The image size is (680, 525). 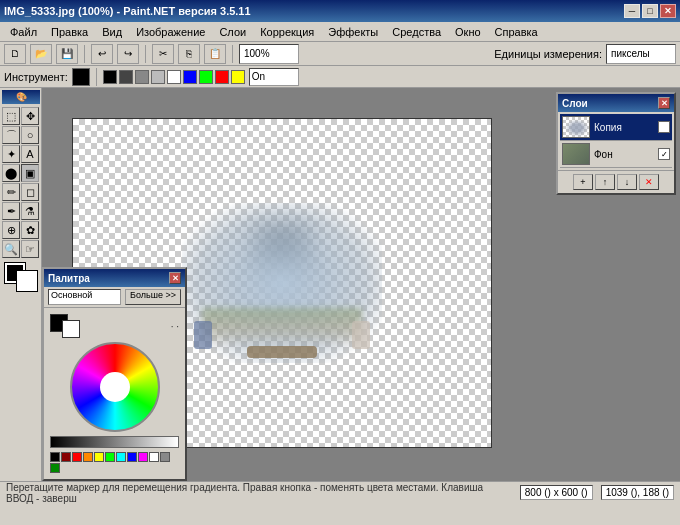 What do you see at coordinates (143, 457) in the screenshot?
I see `chip-magenta` at bounding box center [143, 457].